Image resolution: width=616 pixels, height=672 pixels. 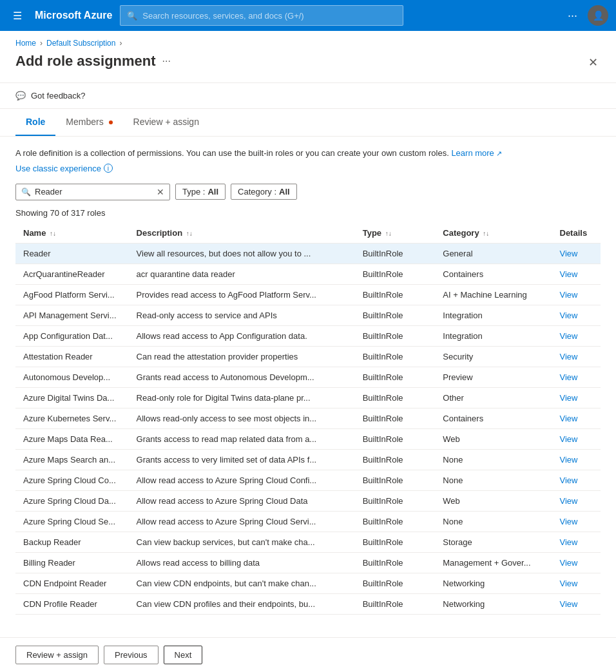 What do you see at coordinates (72, 480) in the screenshot?
I see `cell-name: Azure Spring Cloud Co...` at bounding box center [72, 480].